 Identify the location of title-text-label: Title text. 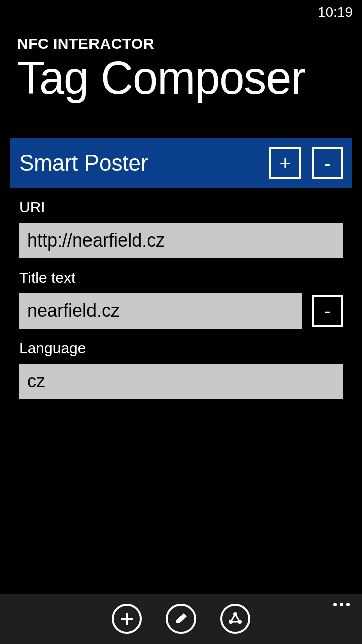
(181, 278).